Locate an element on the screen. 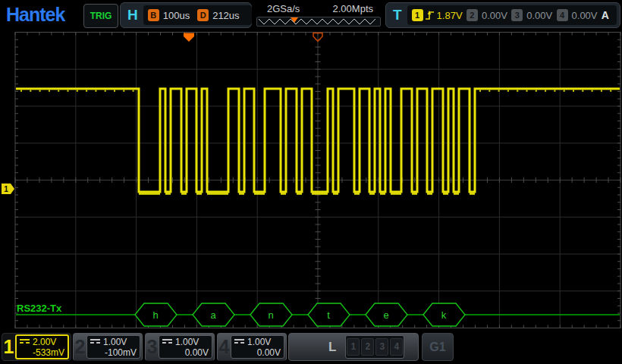  channel4-offset: 0.00V is located at coordinates (258, 353).